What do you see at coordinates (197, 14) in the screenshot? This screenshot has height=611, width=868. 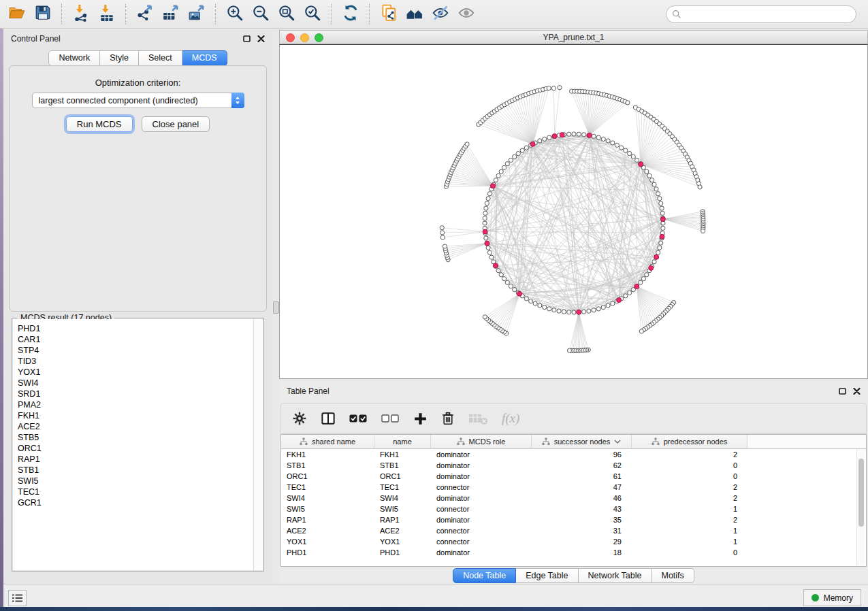 I see `export-image-button` at bounding box center [197, 14].